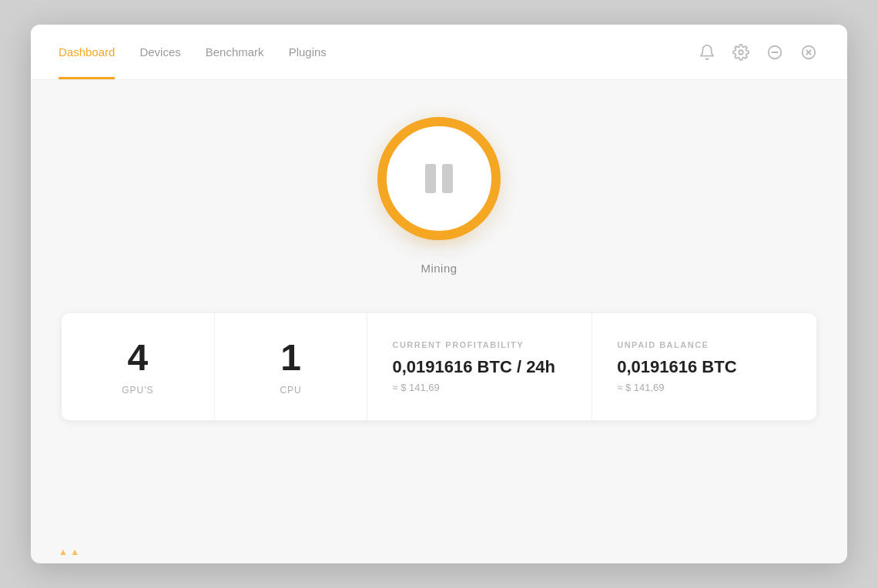 The height and width of the screenshot is (588, 878). Describe the element at coordinates (479, 388) in the screenshot. I see `profitability-sub: ≈ $ 141,69` at that location.